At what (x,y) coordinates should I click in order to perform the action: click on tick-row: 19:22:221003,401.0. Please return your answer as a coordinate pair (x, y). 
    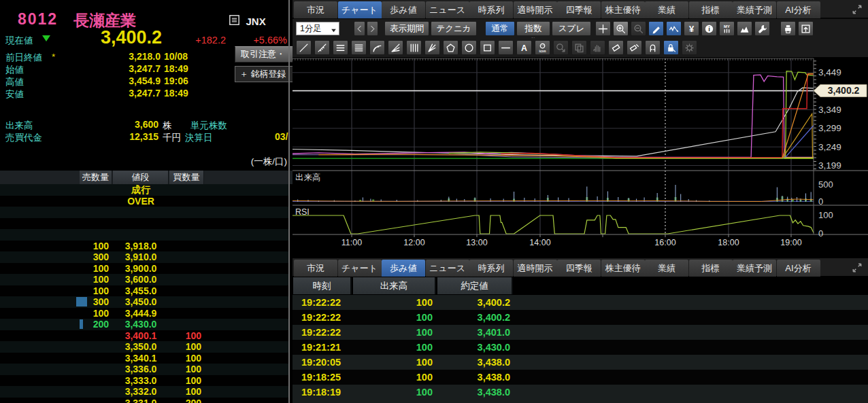
    Looking at the image, I should click on (580, 332).